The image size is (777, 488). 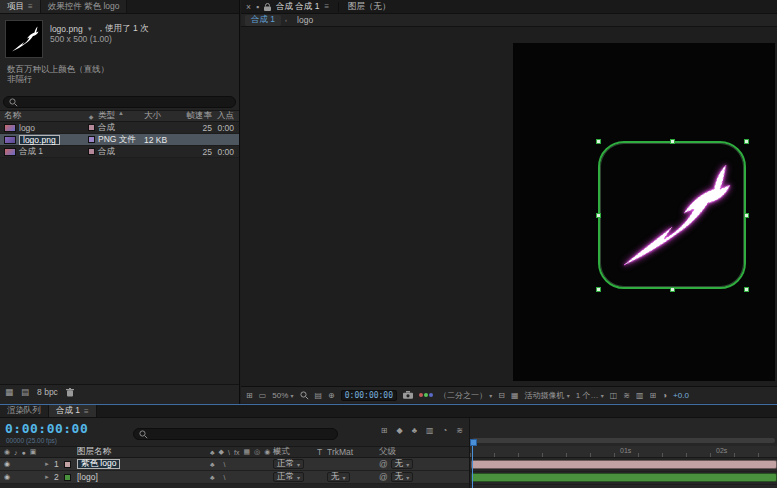 What do you see at coordinates (195, 116) in the screenshot?
I see `col-framerate: 帧速率` at bounding box center [195, 116].